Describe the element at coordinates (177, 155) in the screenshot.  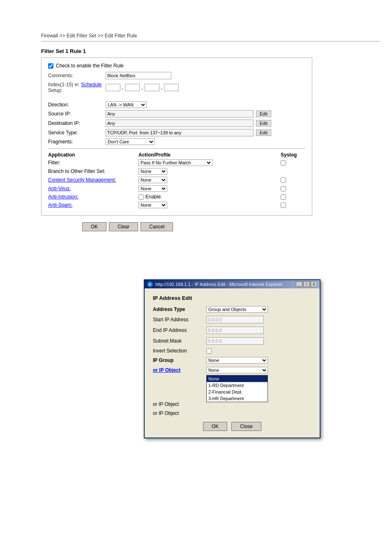
I see `app-header-row: Application Action/Profile Syslog` at that location.